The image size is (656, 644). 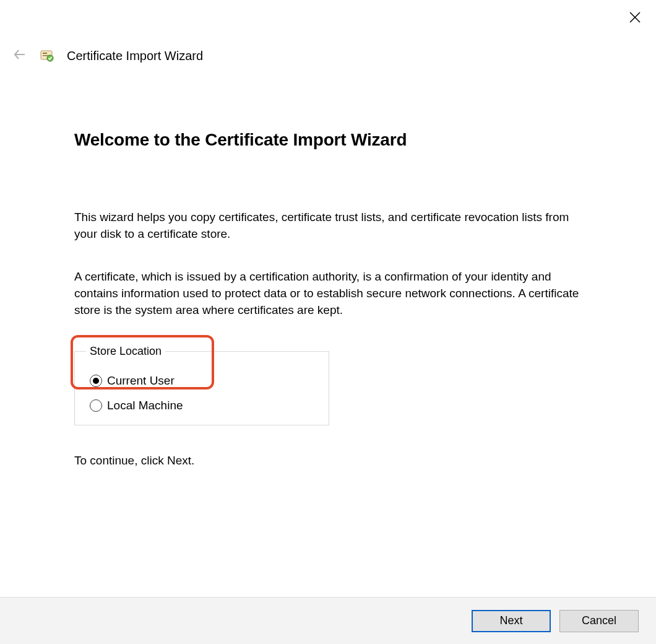 What do you see at coordinates (334, 461) in the screenshot?
I see `continue-instruction: To continue, click Next.` at bounding box center [334, 461].